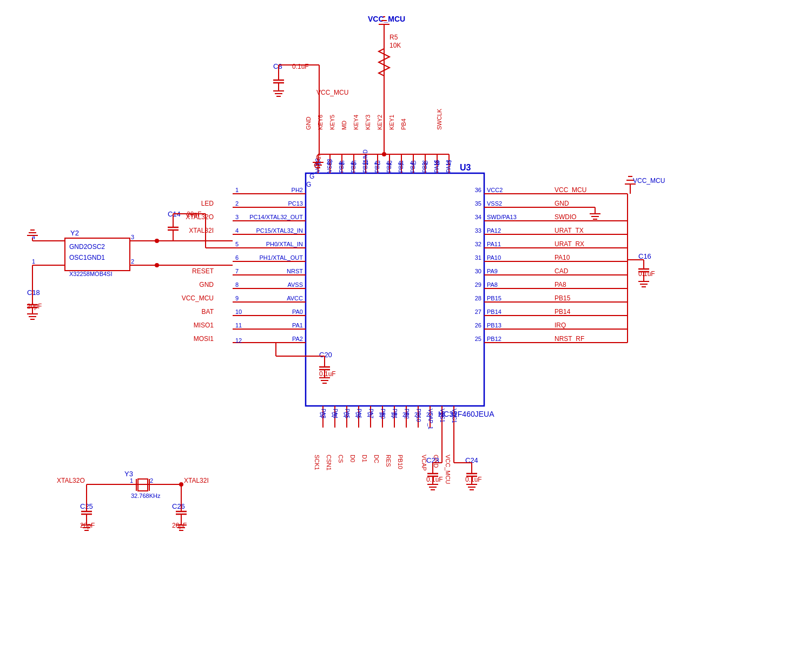 The width and height of the screenshot is (812, 663). What do you see at coordinates (301, 67) in the screenshot?
I see `c8-value: 0.1uF` at bounding box center [301, 67].